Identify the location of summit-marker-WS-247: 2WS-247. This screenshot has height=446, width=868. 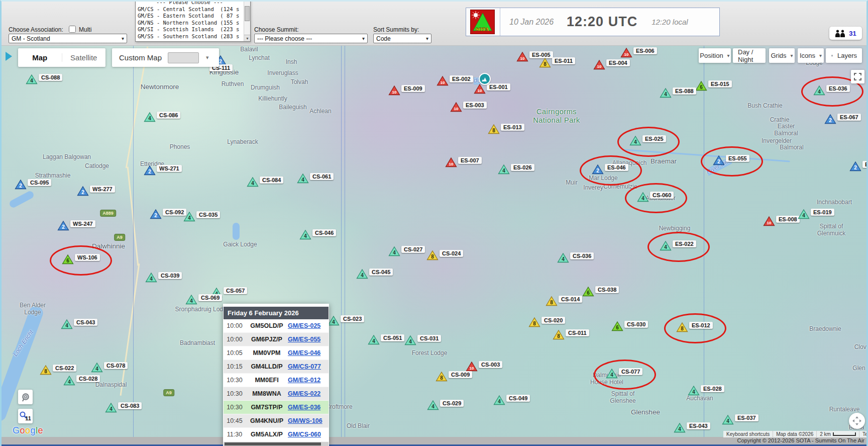
(63, 226).